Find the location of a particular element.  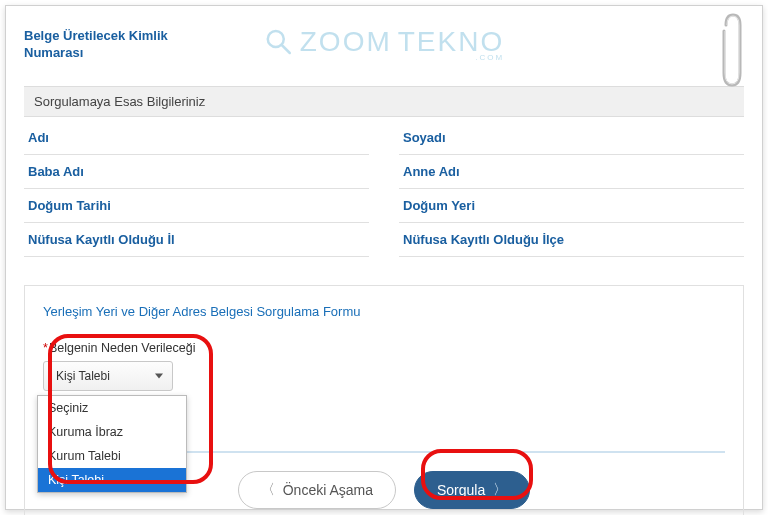

section-header: Sorgulamaya Esas Bilgileriniz is located at coordinates (384, 102).